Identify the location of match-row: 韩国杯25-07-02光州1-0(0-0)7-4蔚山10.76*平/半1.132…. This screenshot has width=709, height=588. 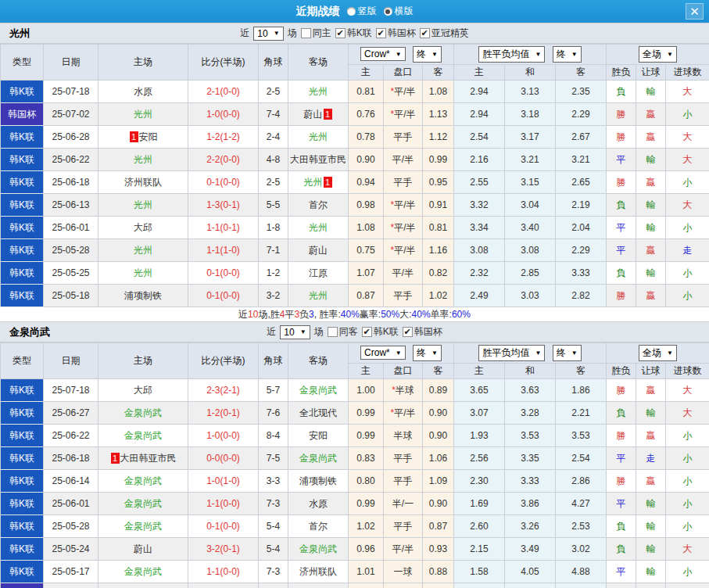
(355, 114).